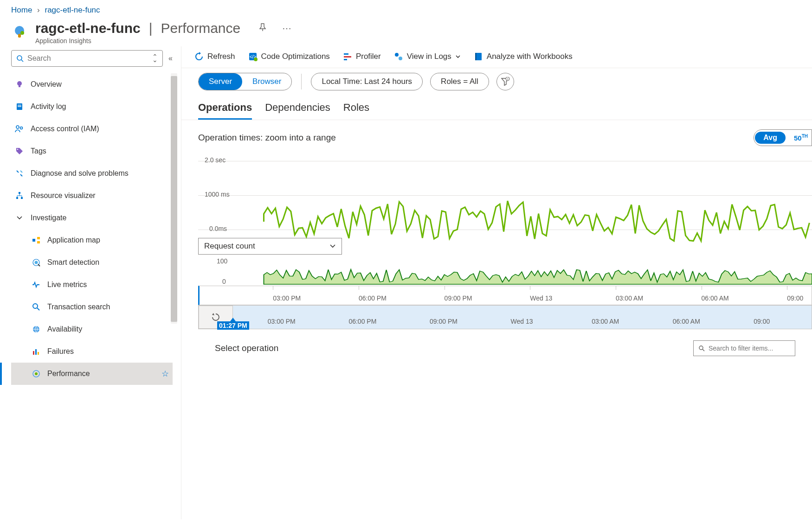  What do you see at coordinates (770, 138) in the screenshot?
I see `avg-button: Avg` at bounding box center [770, 138].